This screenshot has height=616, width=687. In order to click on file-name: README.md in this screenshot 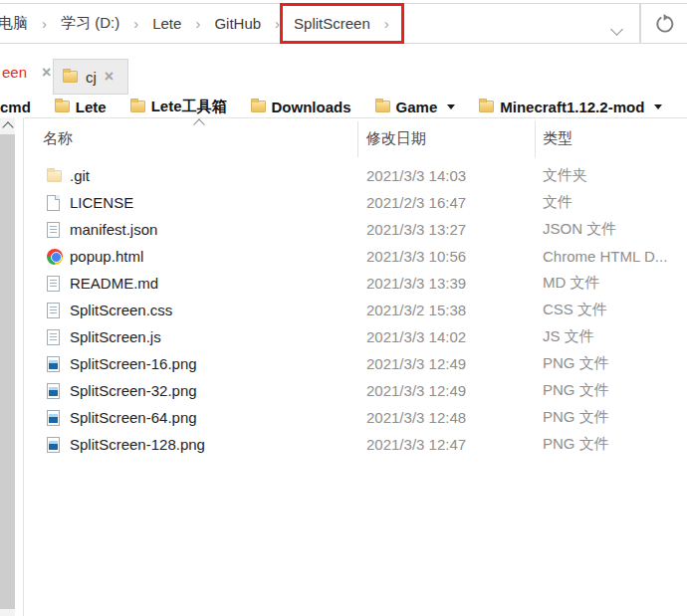, I will do `click(114, 283)`.